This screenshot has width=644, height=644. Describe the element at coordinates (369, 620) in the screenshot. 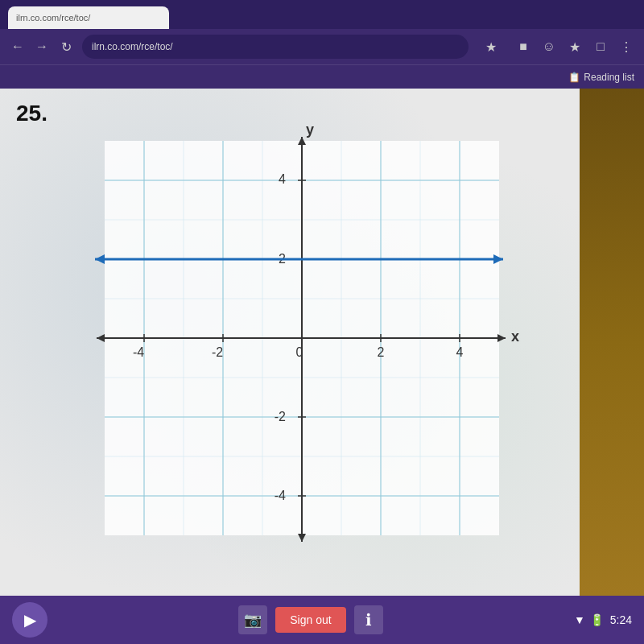

I see `info-icon: ℹ` at that location.